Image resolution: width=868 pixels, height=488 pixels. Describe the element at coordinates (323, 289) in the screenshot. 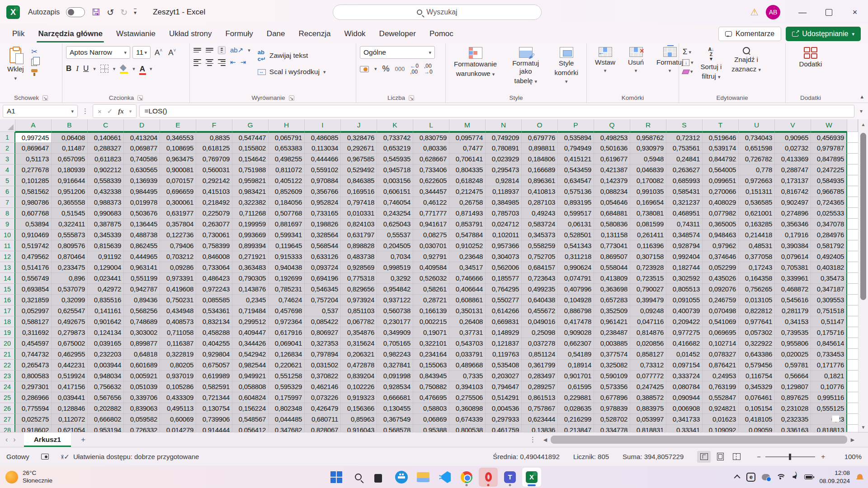

I see `cell: 0,546345` at that location.